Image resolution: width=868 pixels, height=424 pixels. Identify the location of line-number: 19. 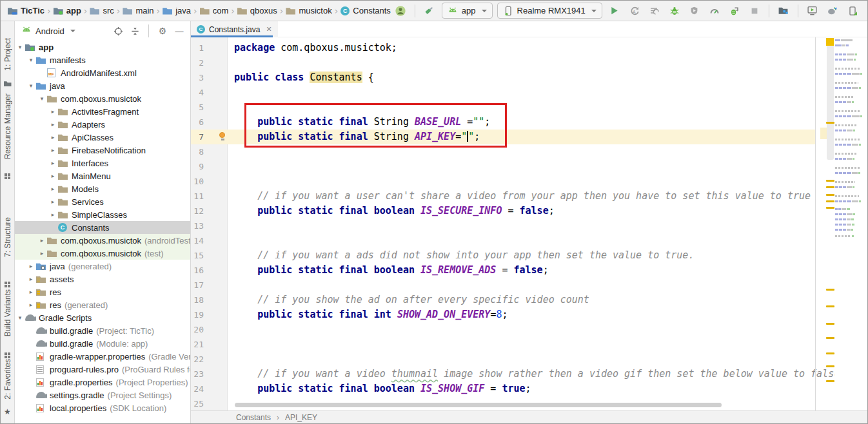
(197, 314).